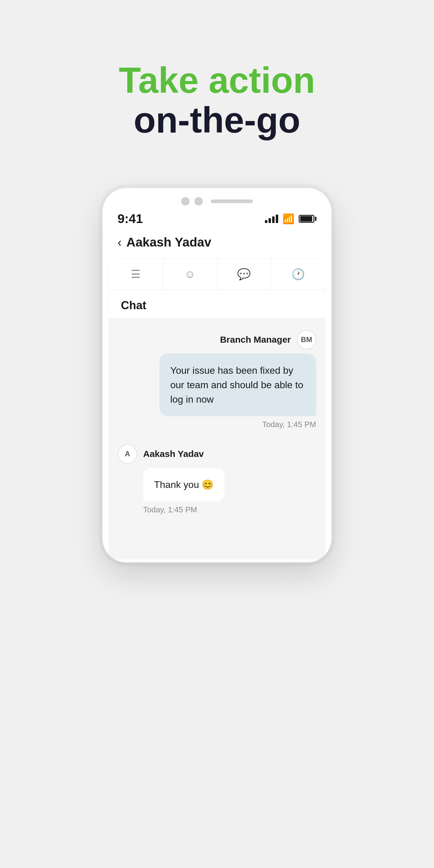 This screenshot has height=868, width=434. I want to click on bubble-sent: Your issue has been fixed by our team an…, so click(238, 385).